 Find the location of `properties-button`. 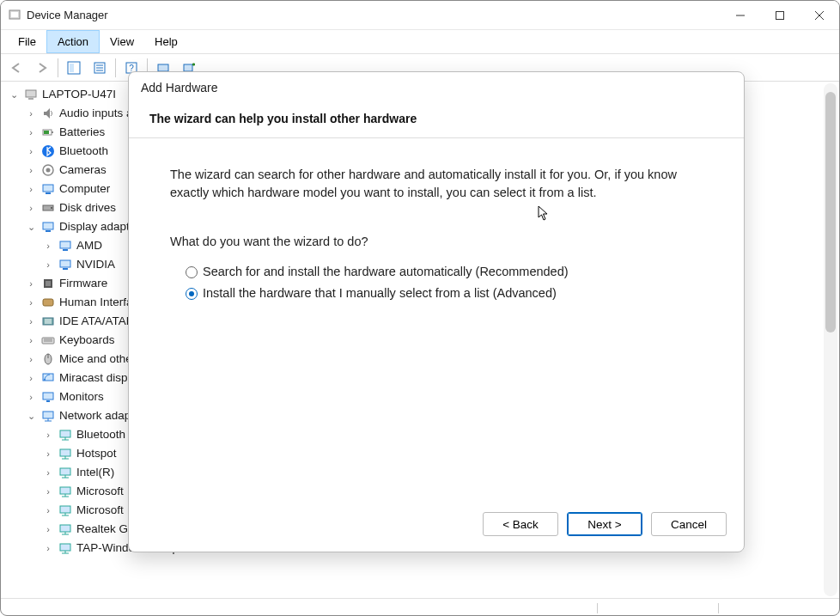

properties-button is located at coordinates (100, 68).